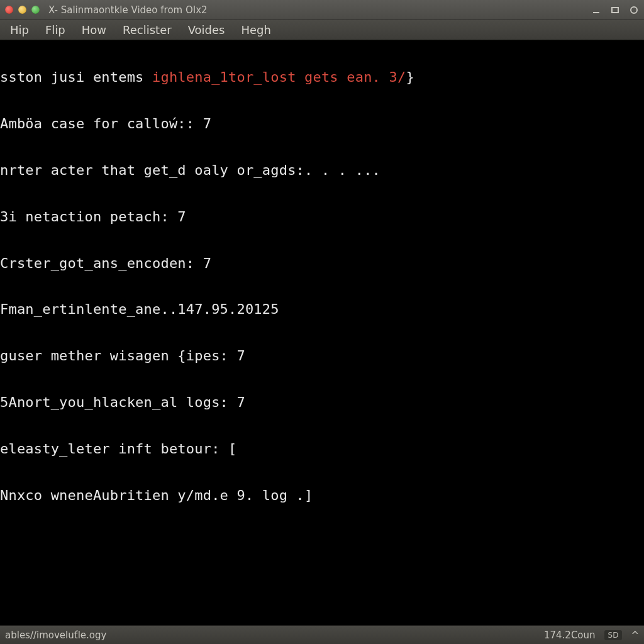 The width and height of the screenshot is (644, 644). What do you see at coordinates (570, 635) in the screenshot?
I see `status-counter: 174.2Coun` at bounding box center [570, 635].